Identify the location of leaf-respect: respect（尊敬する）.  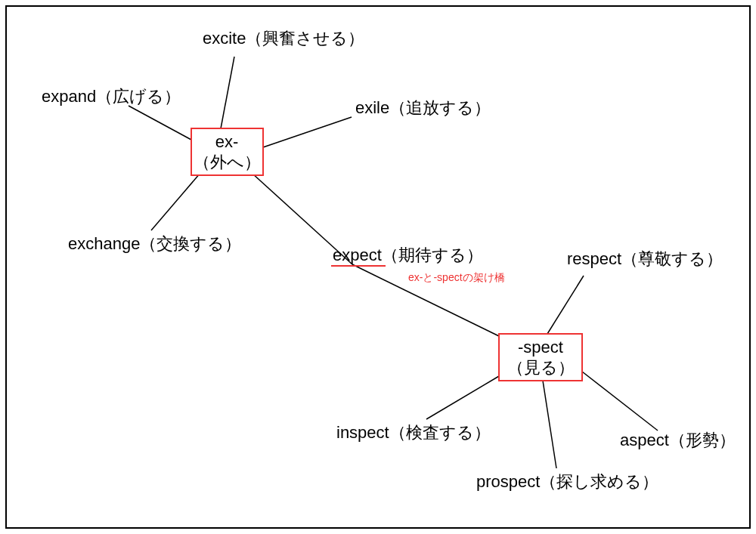
(645, 258).